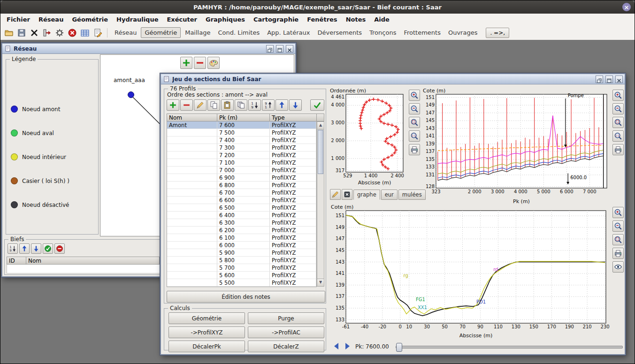  What do you see at coordinates (200, 63) in the screenshot?
I see `remove-node-icon` at bounding box center [200, 63].